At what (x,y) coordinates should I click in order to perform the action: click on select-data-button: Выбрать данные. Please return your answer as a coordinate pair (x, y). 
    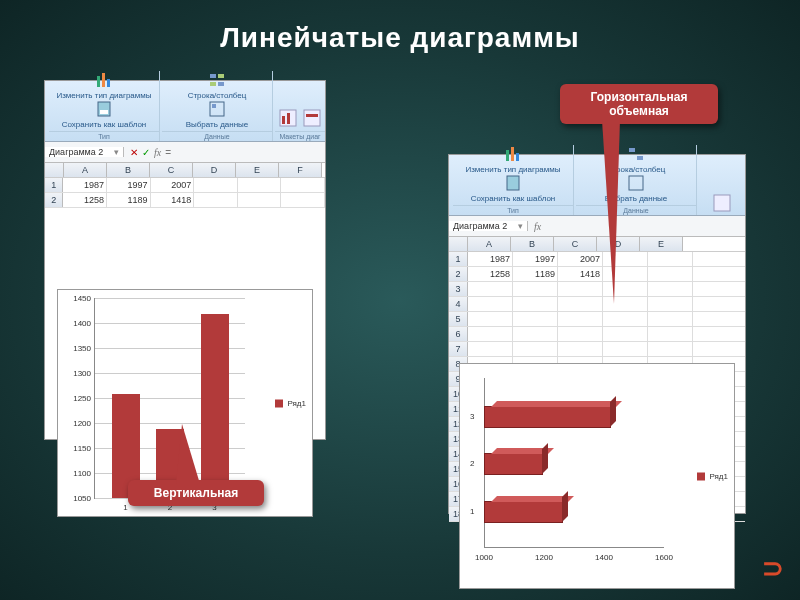
    Looking at the image, I should click on (218, 114).